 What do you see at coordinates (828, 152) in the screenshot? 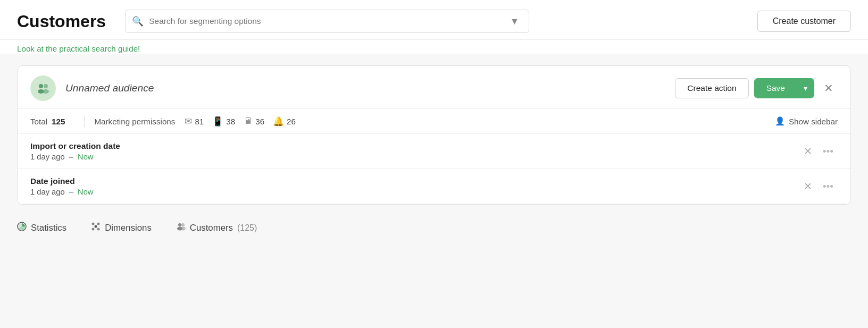
I see `filter-more-button-0: •••` at bounding box center [828, 152].